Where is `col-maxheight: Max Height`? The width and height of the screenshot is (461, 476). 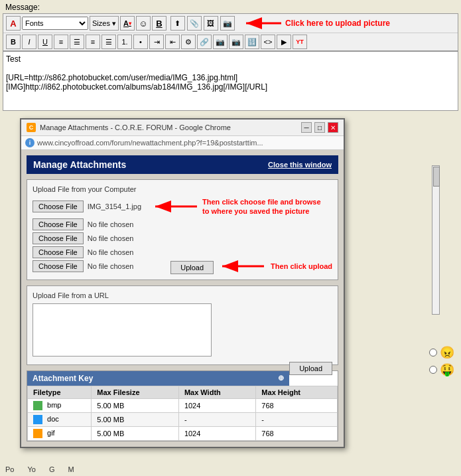
col-maxheight: Max Height is located at coordinates (297, 392).